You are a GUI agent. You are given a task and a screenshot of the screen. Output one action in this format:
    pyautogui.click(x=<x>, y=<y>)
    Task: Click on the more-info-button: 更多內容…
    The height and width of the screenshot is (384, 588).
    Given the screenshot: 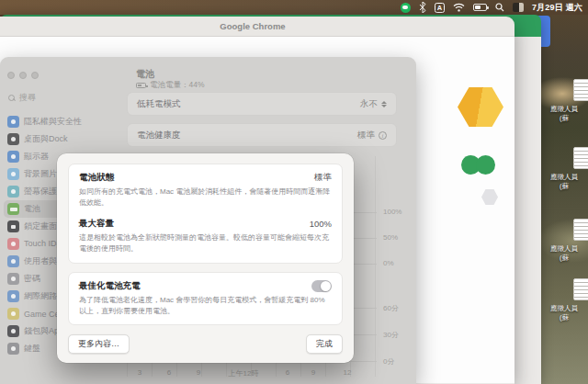 What is the action you would take?
    pyautogui.click(x=99, y=344)
    